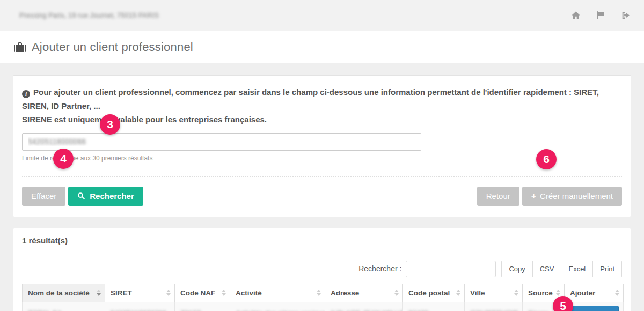  What do you see at coordinates (576, 15) in the screenshot?
I see `home-icon` at bounding box center [576, 15].